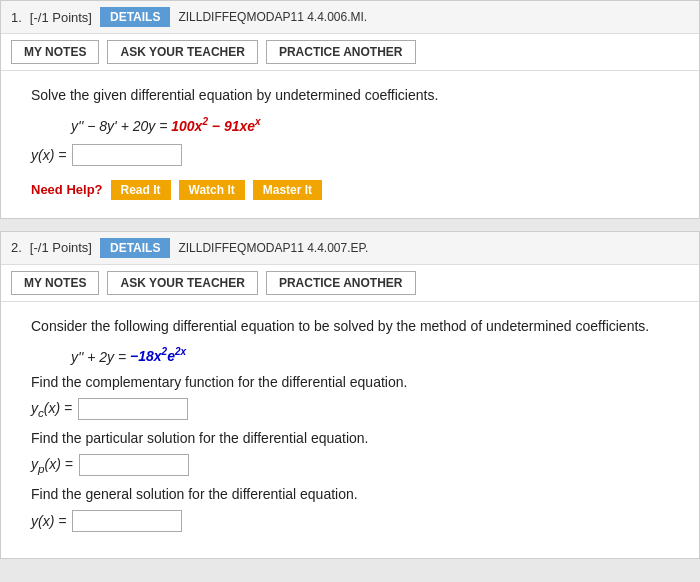  Describe the element at coordinates (273, 248) in the screenshot. I see `problem-2-code: ZILLDIFFEQMODAP11 4.4.007.EP.` at that location.